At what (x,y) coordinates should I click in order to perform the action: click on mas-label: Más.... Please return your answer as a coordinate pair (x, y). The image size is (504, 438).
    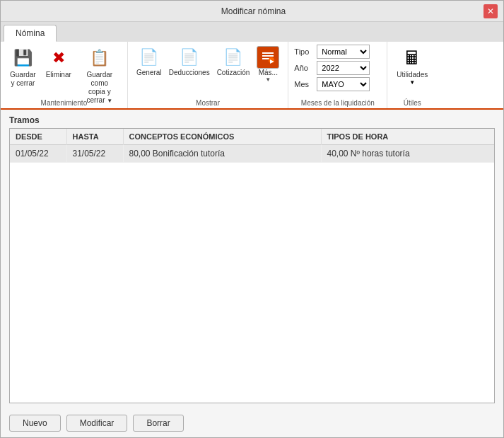
    Looking at the image, I should click on (269, 72).